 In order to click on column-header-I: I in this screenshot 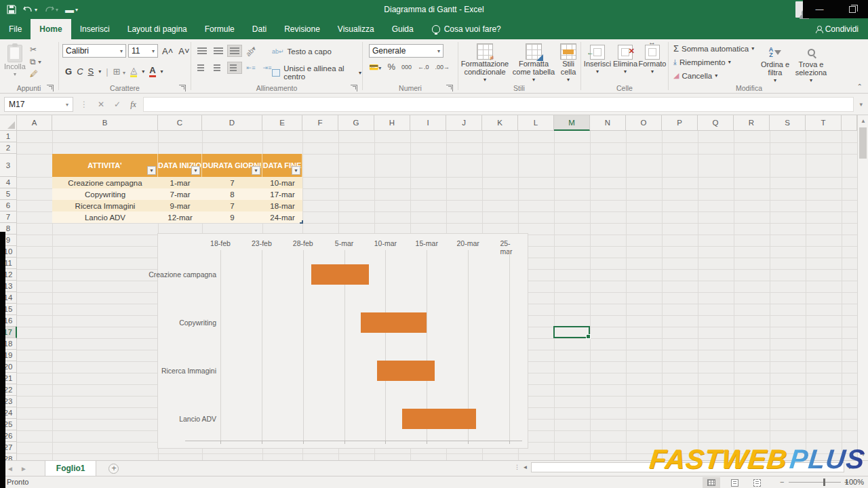, I will do `click(429, 123)`.